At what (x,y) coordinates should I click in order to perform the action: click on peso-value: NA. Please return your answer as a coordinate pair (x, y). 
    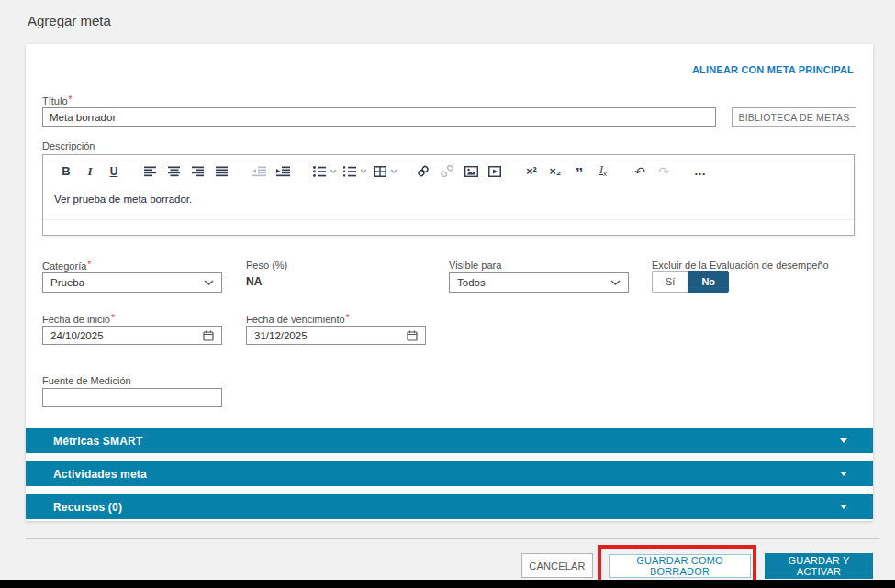
    Looking at the image, I should click on (253, 282).